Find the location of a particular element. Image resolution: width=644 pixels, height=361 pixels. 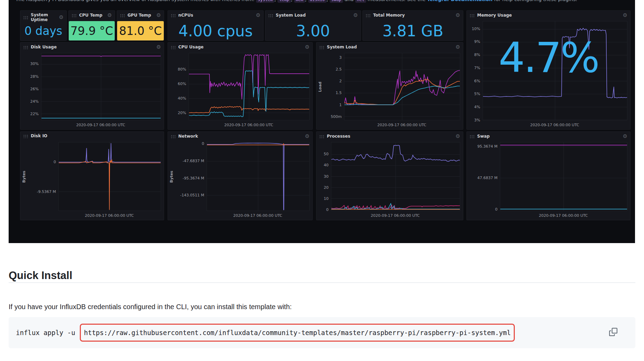

stat-value: 81.0 °C is located at coordinates (141, 31).